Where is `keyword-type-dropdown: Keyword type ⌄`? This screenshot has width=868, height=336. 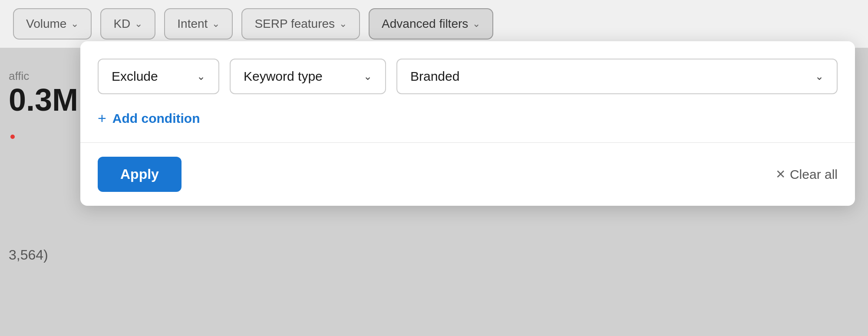 keyword-type-dropdown: Keyword type ⌄ is located at coordinates (308, 76).